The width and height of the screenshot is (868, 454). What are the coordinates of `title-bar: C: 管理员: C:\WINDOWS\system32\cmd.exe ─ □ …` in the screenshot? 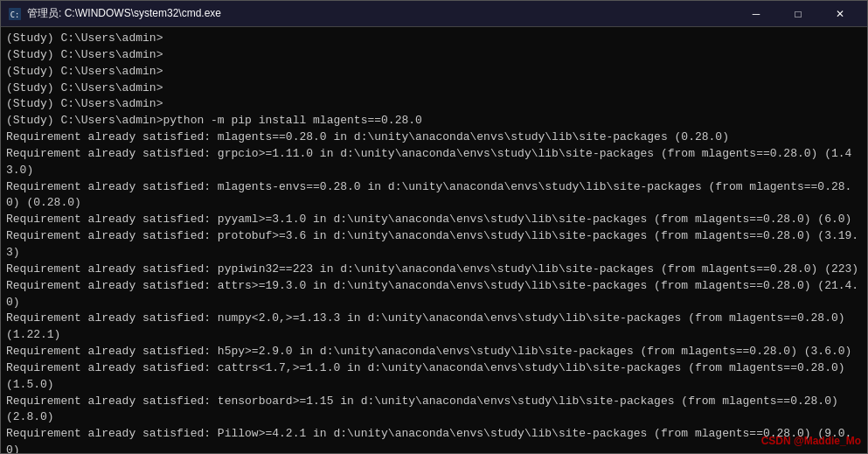 It's located at (434, 14).